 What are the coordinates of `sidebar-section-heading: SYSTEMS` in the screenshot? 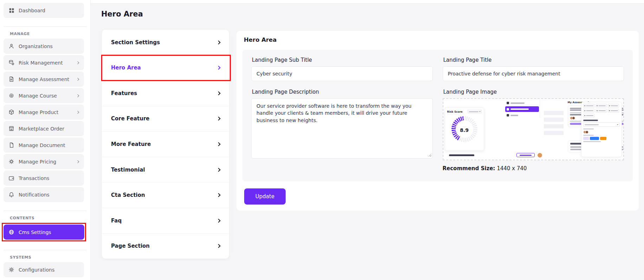 It's located at (50, 258).